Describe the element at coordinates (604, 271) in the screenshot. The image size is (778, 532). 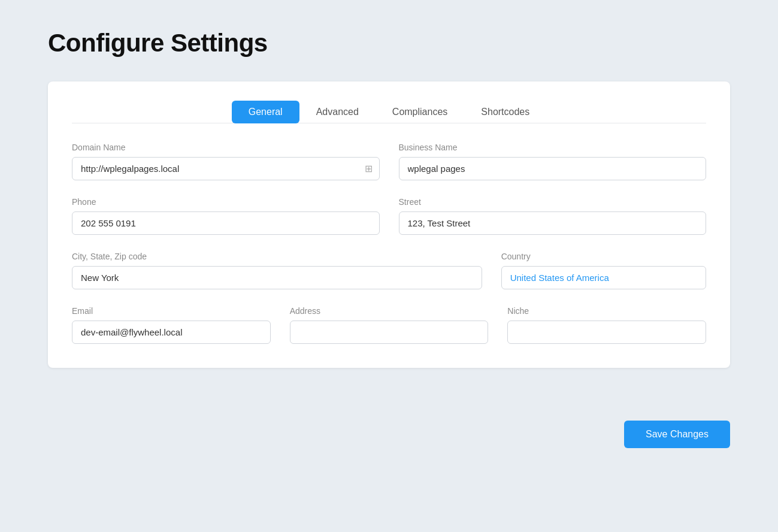
I see `country-group: Country` at that location.